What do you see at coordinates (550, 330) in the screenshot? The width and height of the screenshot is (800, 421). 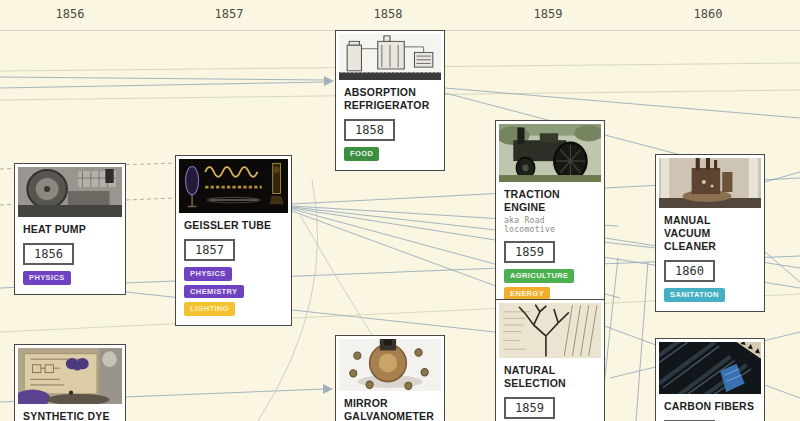 I see `natural-selection-sketch` at bounding box center [550, 330].